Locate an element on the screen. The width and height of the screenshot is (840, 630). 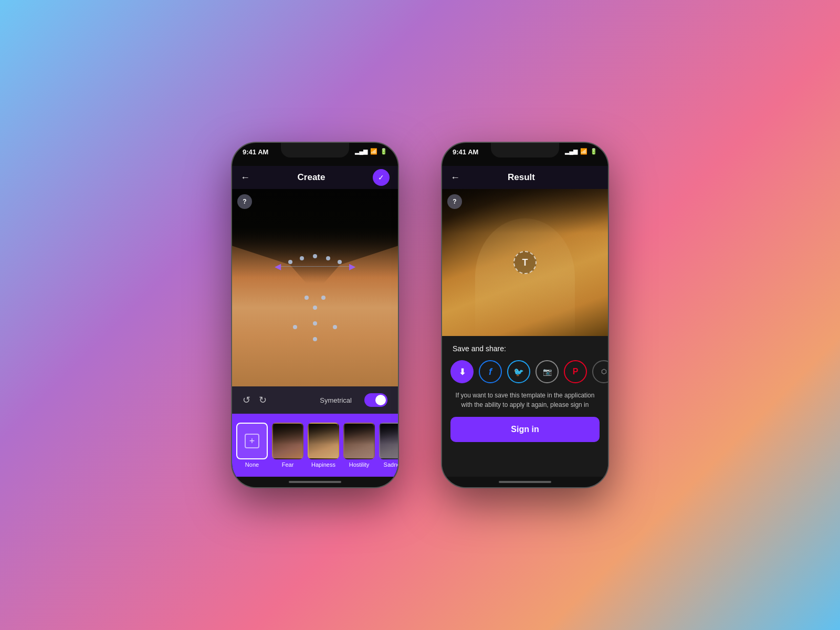
emotion-hostility-thumb is located at coordinates (359, 441).